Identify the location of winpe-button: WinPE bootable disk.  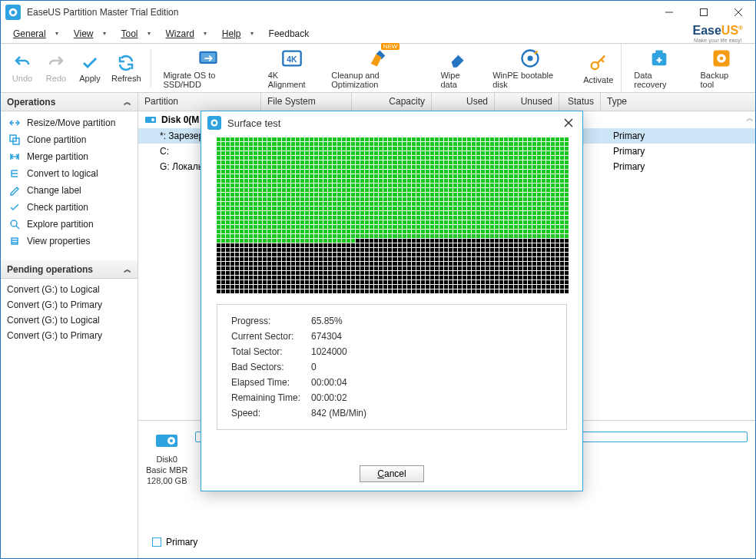
(530, 68).